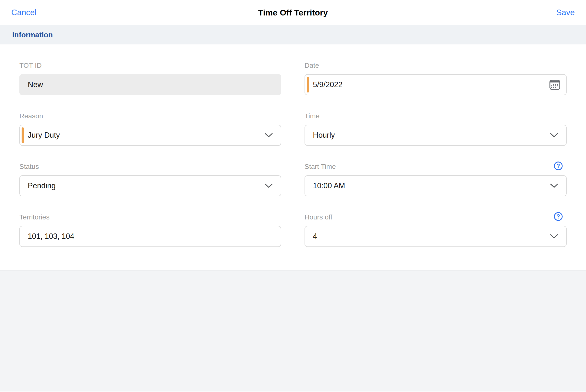 The width and height of the screenshot is (586, 392). I want to click on date-field: 5/9/2022, so click(436, 85).